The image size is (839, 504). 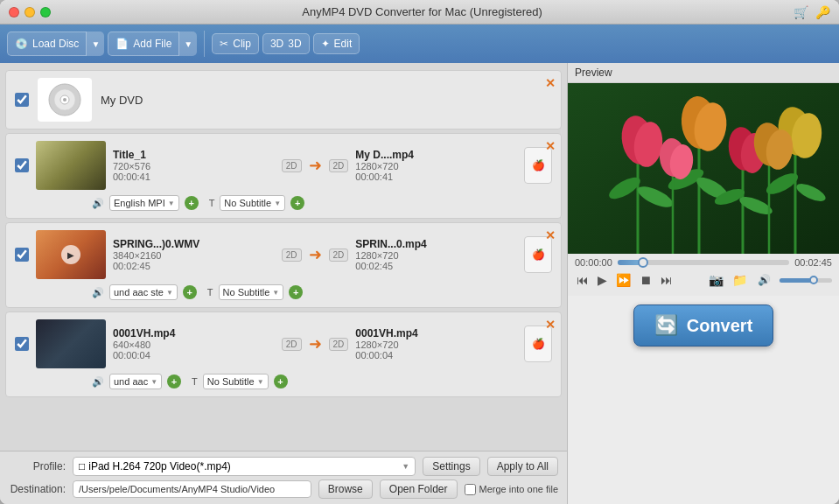 I want to click on profile-row: Profile: □ iPad H.264 720p Video(*.mp4) …, so click(x=283, y=466).